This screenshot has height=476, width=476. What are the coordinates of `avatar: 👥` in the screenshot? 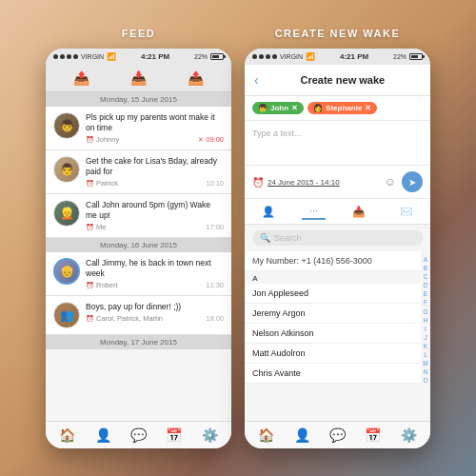 It's located at (67, 315).